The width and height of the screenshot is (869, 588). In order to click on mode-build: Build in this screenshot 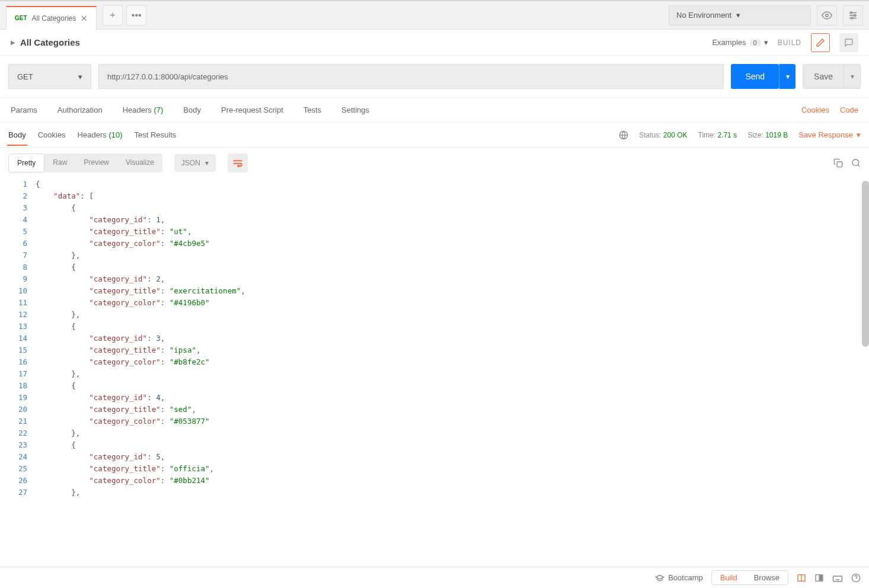, I will do `click(729, 577)`.